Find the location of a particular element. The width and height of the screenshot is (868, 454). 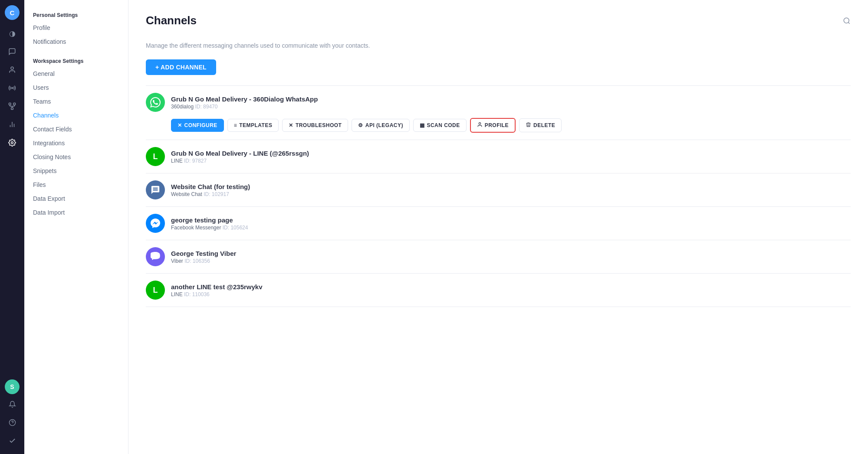

channel-info-line2: another LINE test @235rwykv LINE ID: 110… is located at coordinates (511, 291).